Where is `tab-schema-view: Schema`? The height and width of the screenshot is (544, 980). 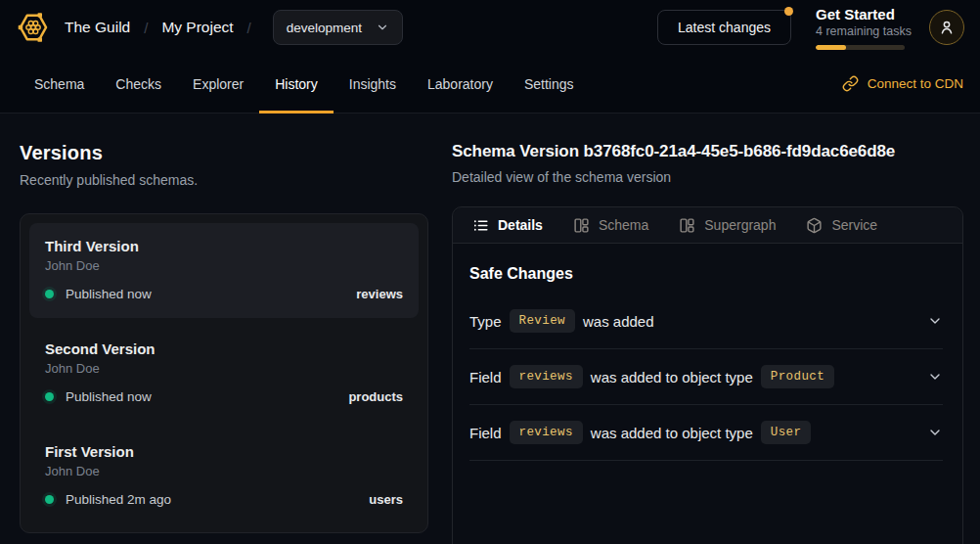 tab-schema-view: Schema is located at coordinates (610, 225).